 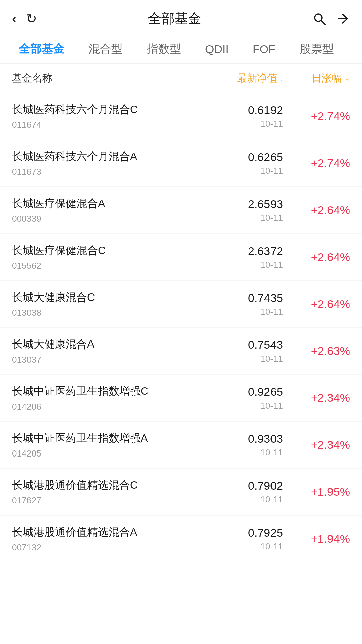 What do you see at coordinates (104, 407) in the screenshot?
I see `fund-code: 014206` at bounding box center [104, 407].